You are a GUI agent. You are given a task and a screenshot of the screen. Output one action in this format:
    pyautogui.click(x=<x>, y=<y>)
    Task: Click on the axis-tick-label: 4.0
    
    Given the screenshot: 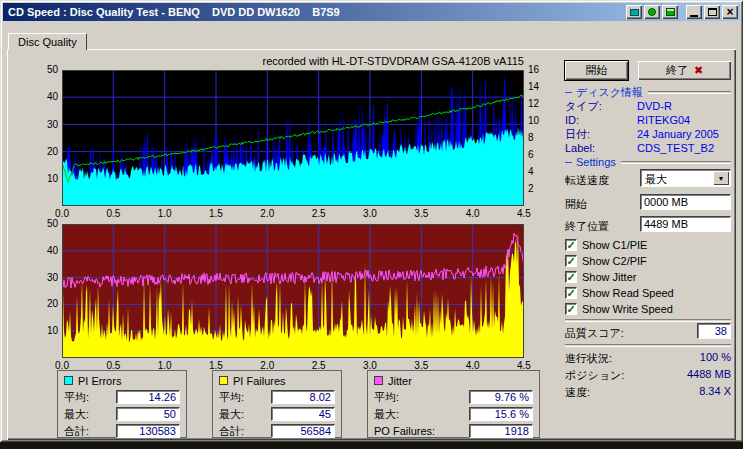 What is the action you would take?
    pyautogui.click(x=473, y=214)
    